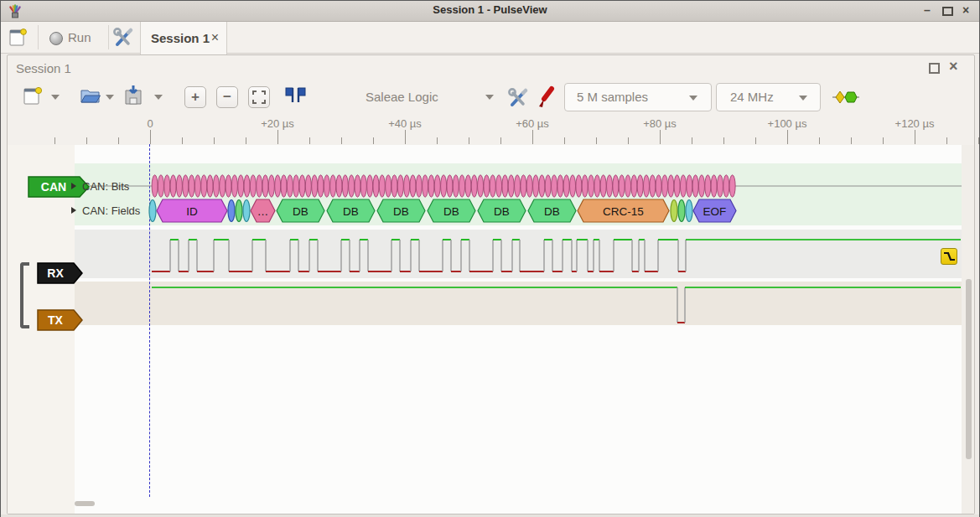 This screenshot has height=517, width=980. Describe the element at coordinates (954, 67) in the screenshot. I see `dock-close-button: ×` at that location.